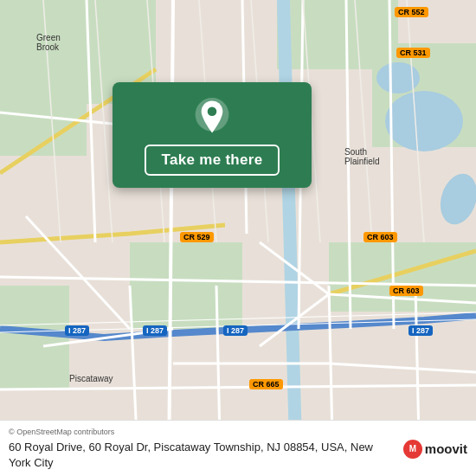 This screenshot has height=476, width=476. What do you see at coordinates (212, 117) in the screenshot?
I see `location-pin-icon` at bounding box center [212, 117].